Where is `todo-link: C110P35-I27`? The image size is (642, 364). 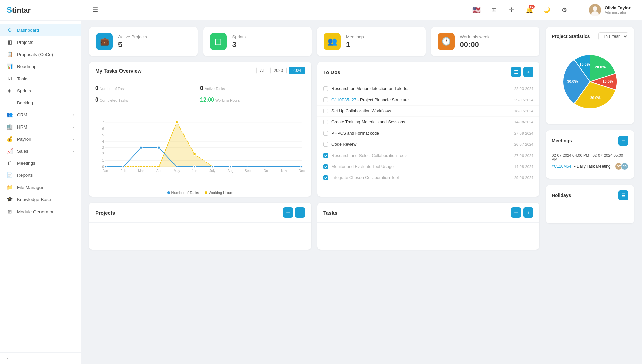 todo-link: C110P35-I27 is located at coordinates (344, 100).